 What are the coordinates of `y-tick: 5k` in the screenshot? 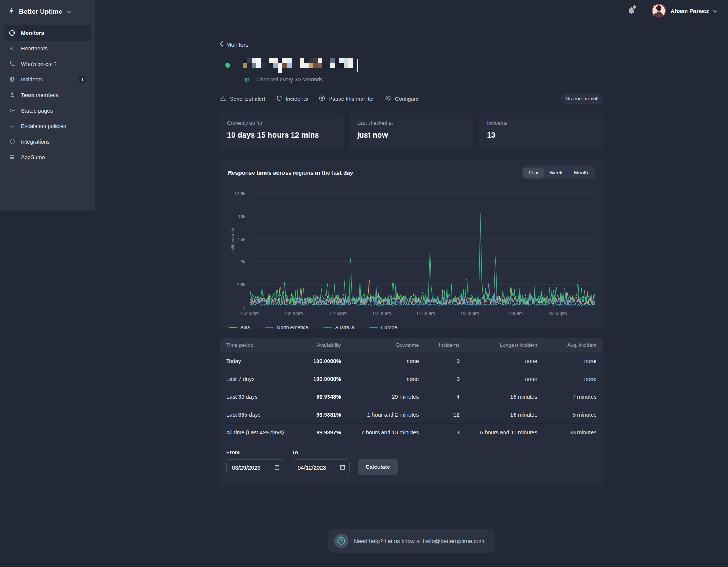 It's located at (238, 262).